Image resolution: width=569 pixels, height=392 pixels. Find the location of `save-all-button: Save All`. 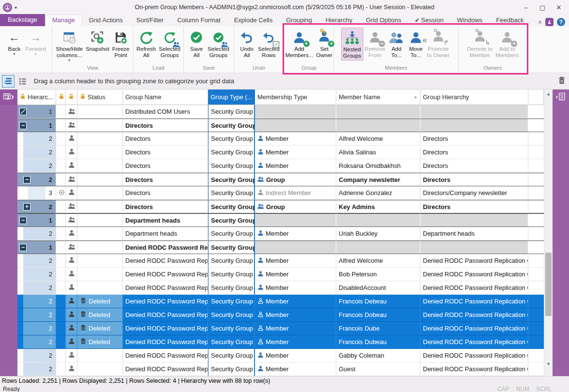

save-all-button: Save All is located at coordinates (196, 44).